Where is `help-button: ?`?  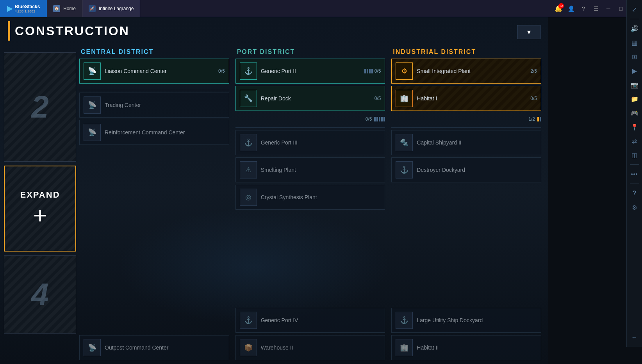
help-button: ? is located at coordinates (583, 9).